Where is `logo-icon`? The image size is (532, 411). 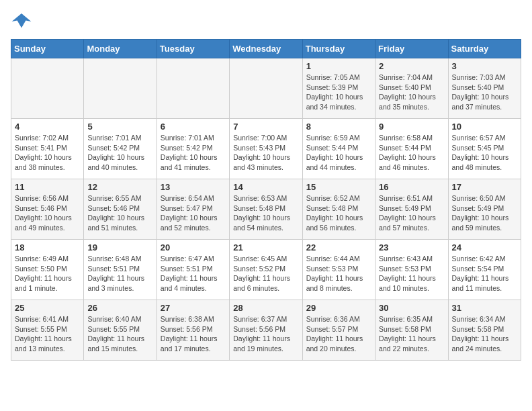
logo-icon is located at coordinates (21, 21).